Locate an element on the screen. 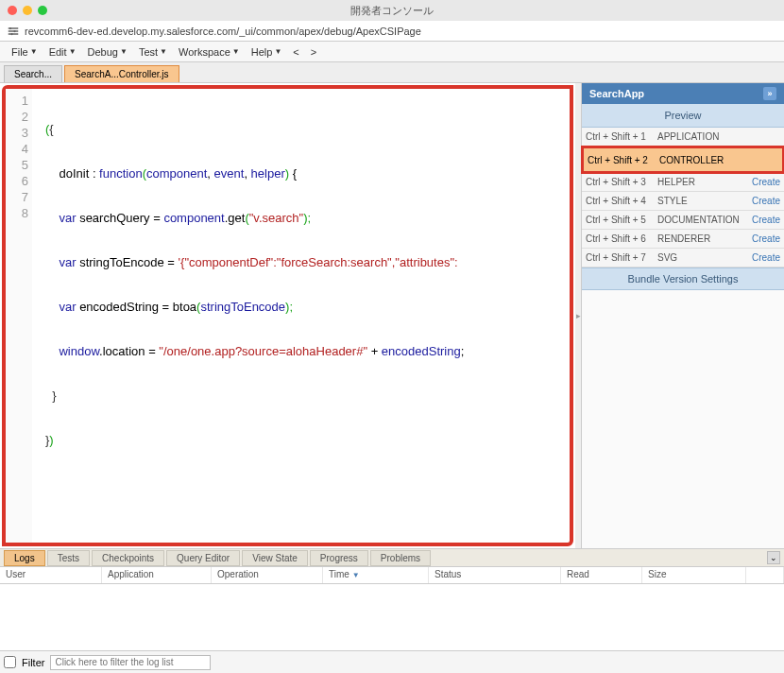 The height and width of the screenshot is (673, 784). titlebar: 開発者コンソール is located at coordinates (392, 10).